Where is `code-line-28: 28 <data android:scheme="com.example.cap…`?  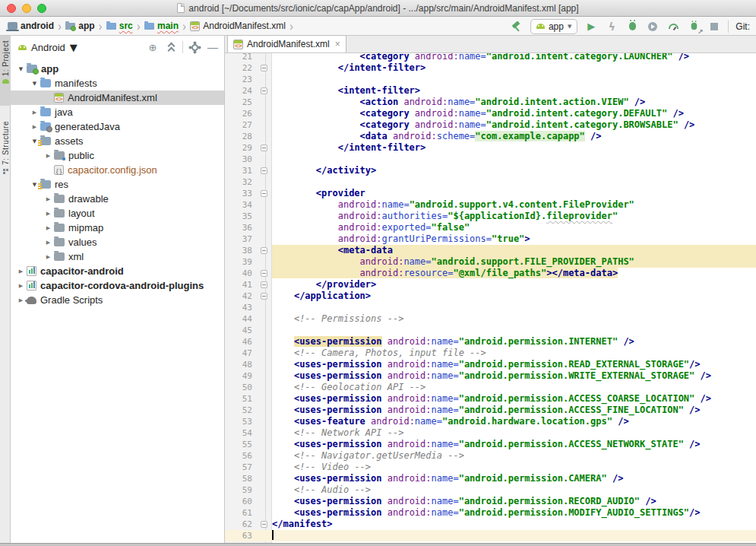
code-line-28: 28 <data android:scheme="com.example.cap… is located at coordinates (491, 137).